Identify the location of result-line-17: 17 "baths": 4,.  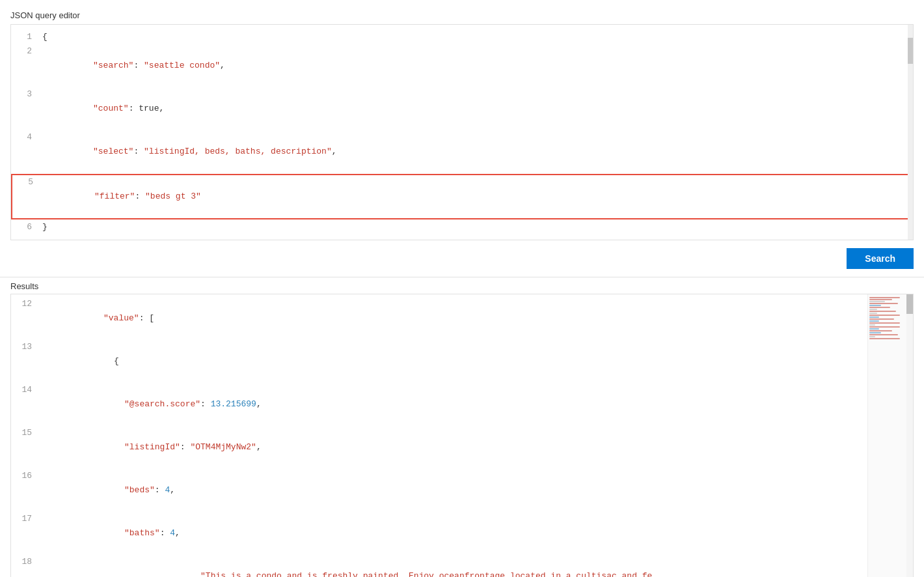
(436, 533).